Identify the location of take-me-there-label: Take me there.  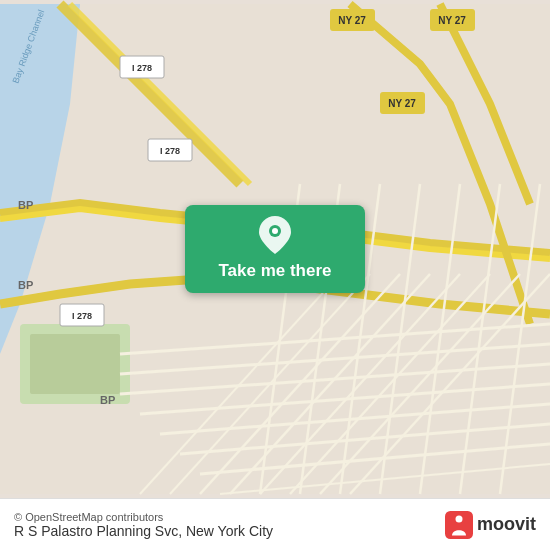
(274, 271).